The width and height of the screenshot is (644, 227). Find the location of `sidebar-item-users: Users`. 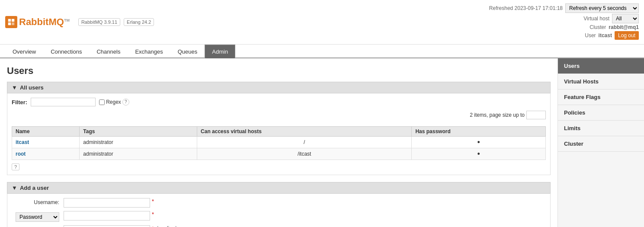

sidebar-item-users: Users is located at coordinates (601, 66).